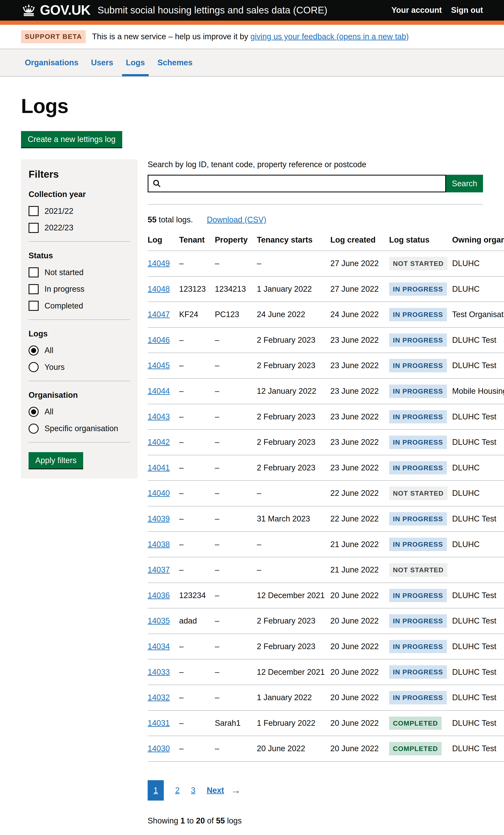 The image size is (504, 835). I want to click on checkbox-label: In progress, so click(64, 289).